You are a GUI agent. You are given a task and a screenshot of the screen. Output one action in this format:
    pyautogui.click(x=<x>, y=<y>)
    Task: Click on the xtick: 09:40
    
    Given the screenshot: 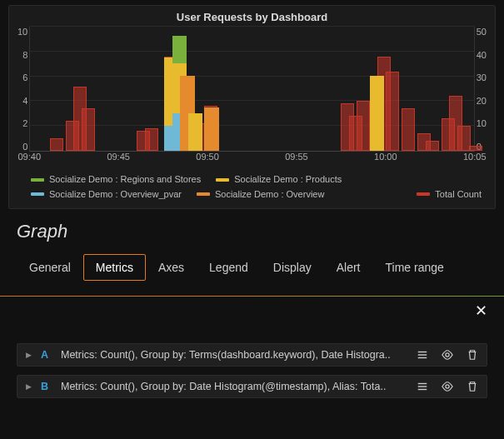 What is the action you would take?
    pyautogui.click(x=29, y=157)
    